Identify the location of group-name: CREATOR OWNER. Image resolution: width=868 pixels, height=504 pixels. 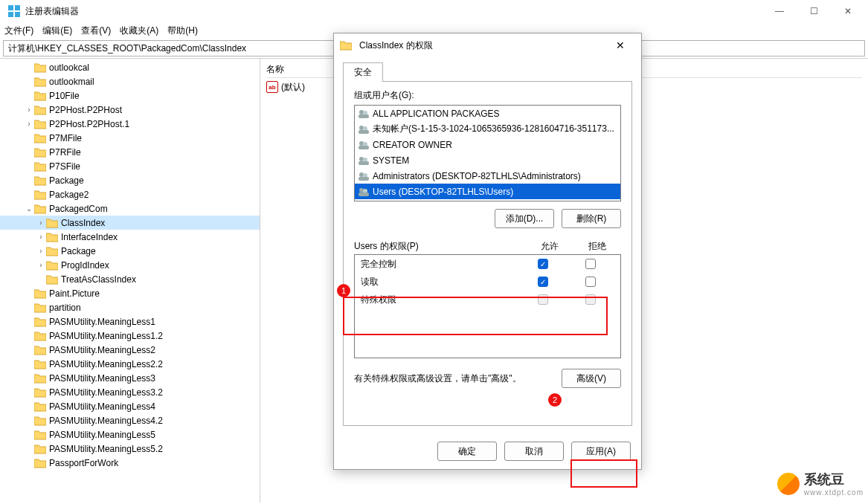
(412, 145).